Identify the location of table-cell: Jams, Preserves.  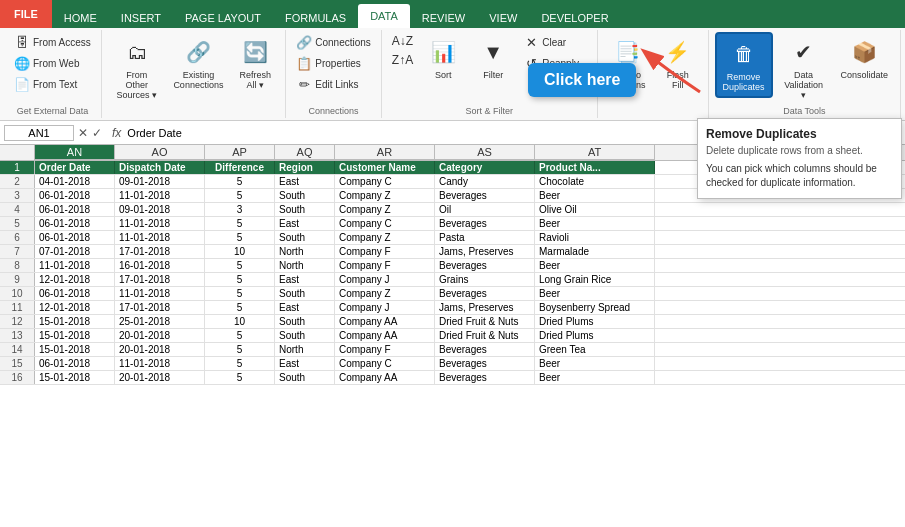
(485, 252).